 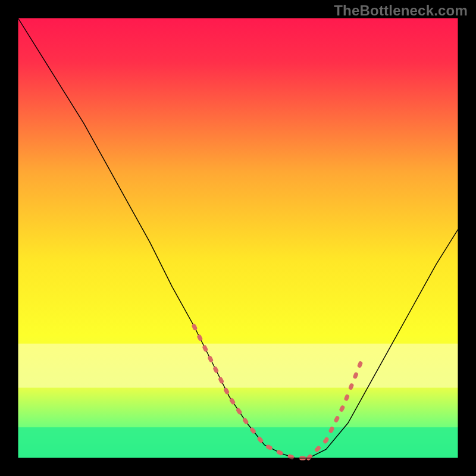 What do you see at coordinates (238, 443) in the screenshot?
I see `green-band` at bounding box center [238, 443].